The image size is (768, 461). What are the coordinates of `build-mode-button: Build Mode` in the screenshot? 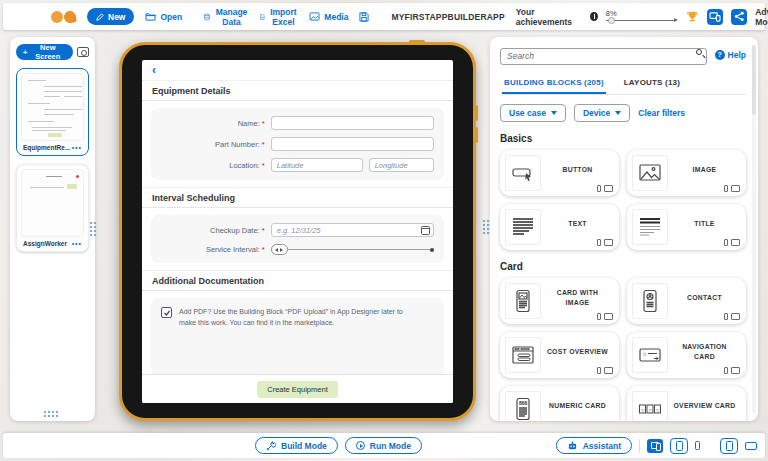 It's located at (296, 446).